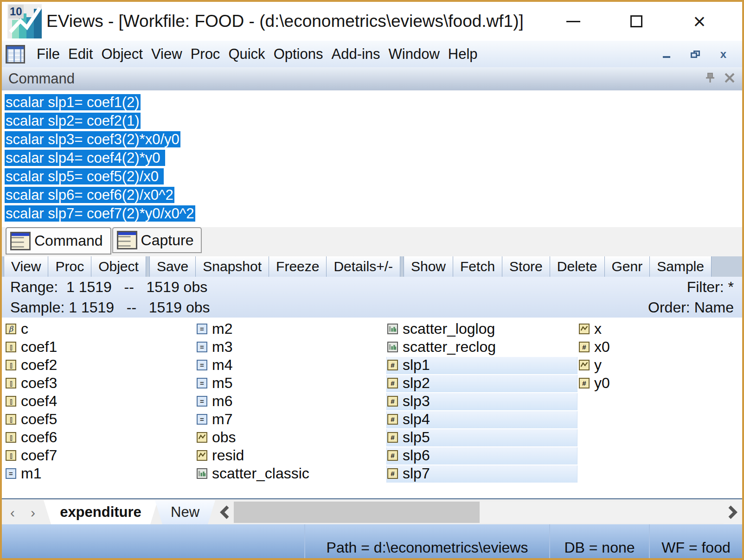 The width and height of the screenshot is (744, 560). I want to click on minimize-button, so click(573, 21).